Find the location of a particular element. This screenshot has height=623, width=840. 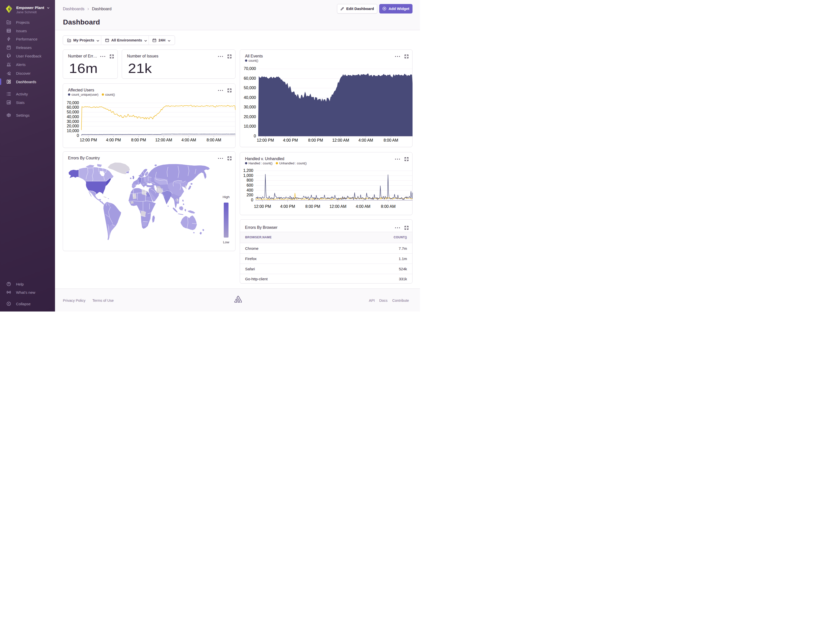

svg-text: 600 is located at coordinates (250, 186).